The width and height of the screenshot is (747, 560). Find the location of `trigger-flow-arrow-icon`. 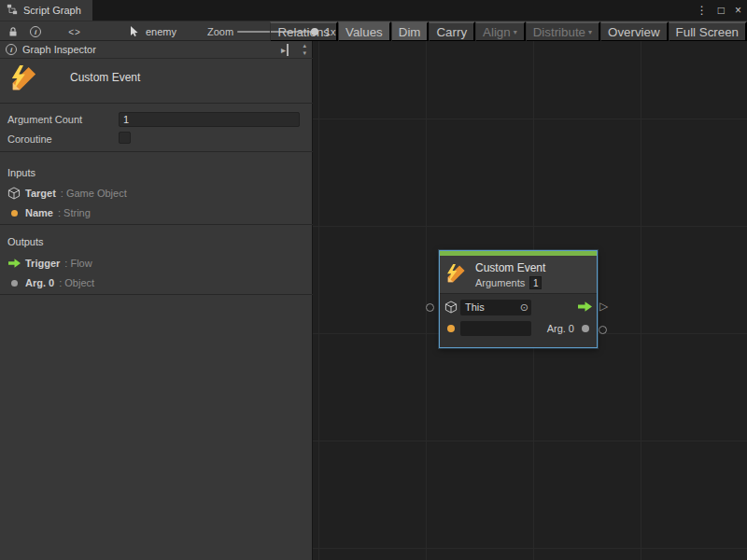

trigger-flow-arrow-icon is located at coordinates (585, 306).